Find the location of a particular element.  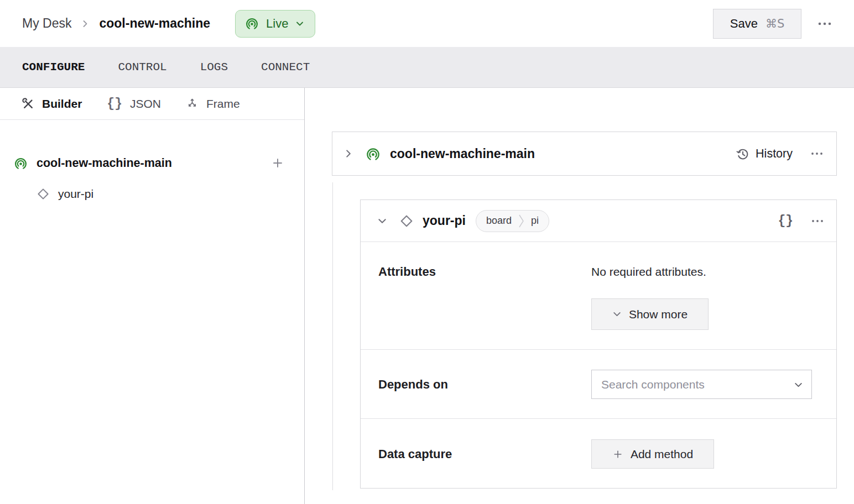

tab-logs: LOGS is located at coordinates (214, 67).